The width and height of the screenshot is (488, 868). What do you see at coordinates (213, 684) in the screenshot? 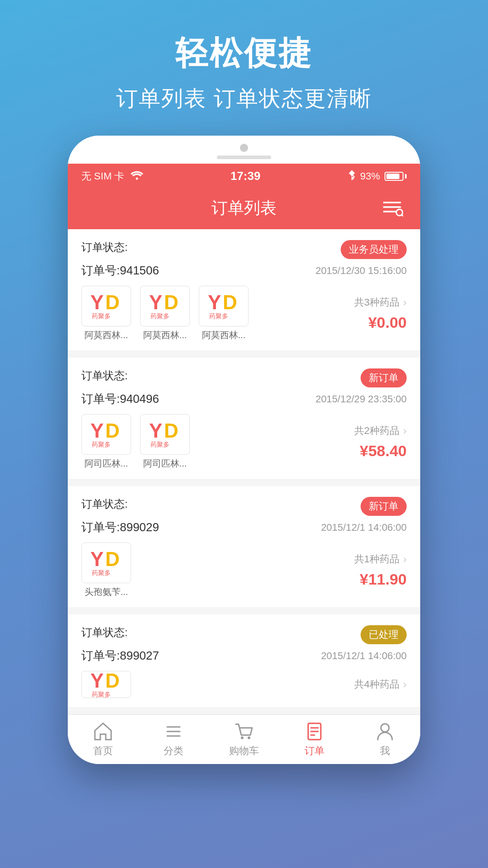
I see `product-items-list: Y D 药聚多` at bounding box center [213, 684].